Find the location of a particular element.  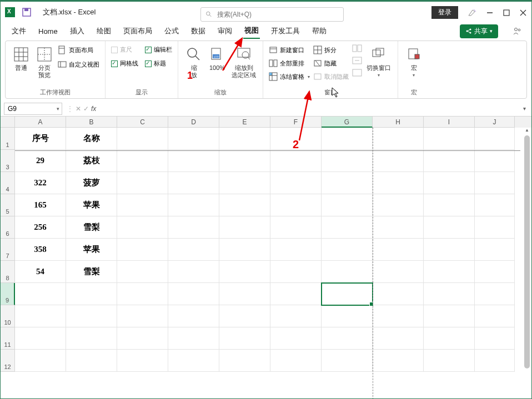

cell: 29 is located at coordinates (41, 161).